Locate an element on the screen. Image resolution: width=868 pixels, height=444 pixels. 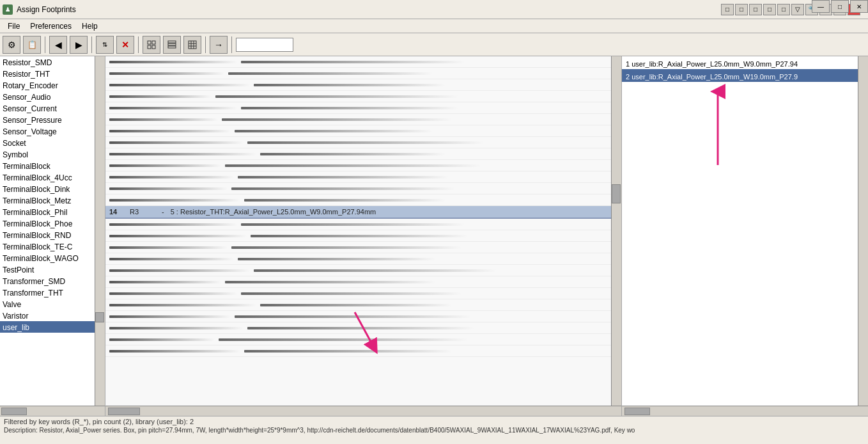
center-hscrollbar is located at coordinates (363, 411).